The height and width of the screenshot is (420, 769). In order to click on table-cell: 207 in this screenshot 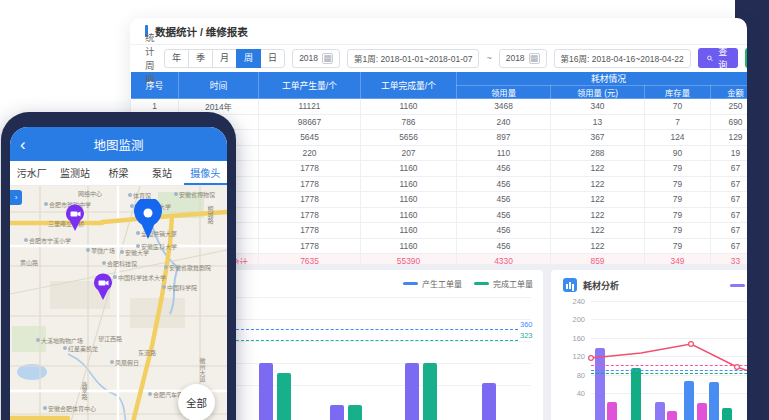, I will do `click(409, 153)`.